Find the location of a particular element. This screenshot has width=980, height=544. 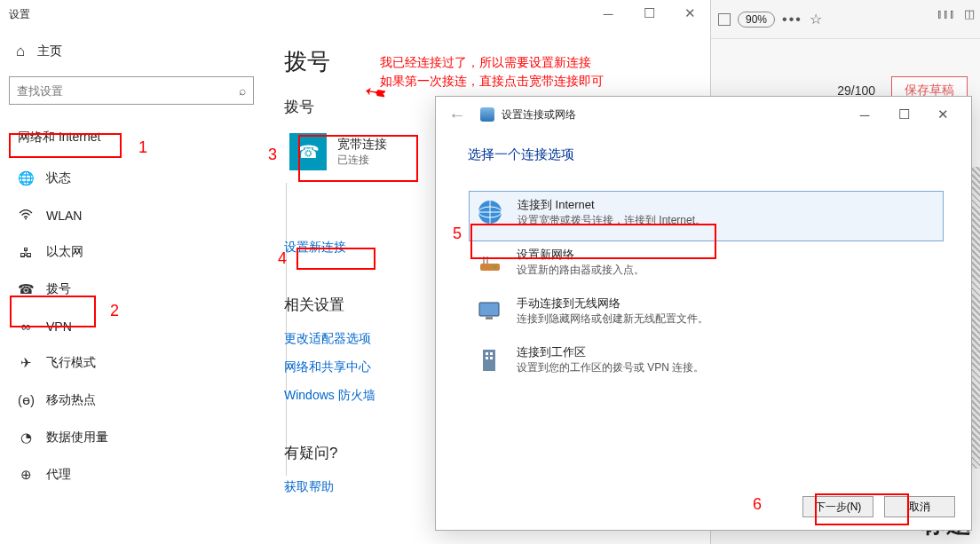

dialog-maximize: ☐ is located at coordinates (904, 114).